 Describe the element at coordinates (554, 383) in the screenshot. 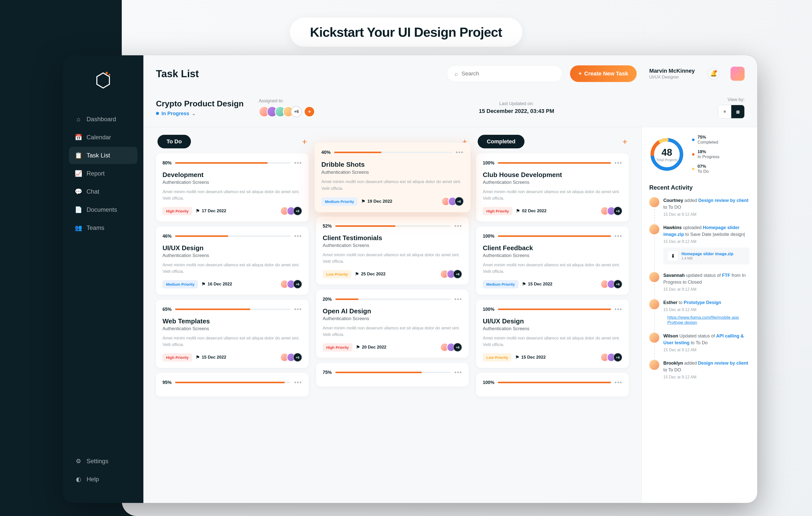

I see `progress-bar` at that location.